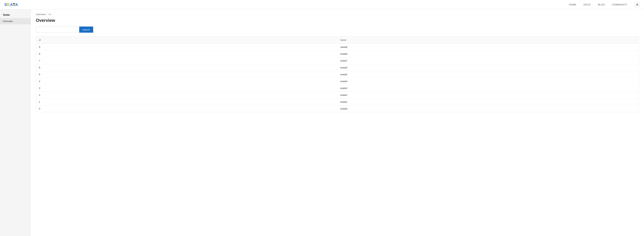 The height and width of the screenshot is (236, 644). I want to click on table-row: 7seata7, so click(338, 61).